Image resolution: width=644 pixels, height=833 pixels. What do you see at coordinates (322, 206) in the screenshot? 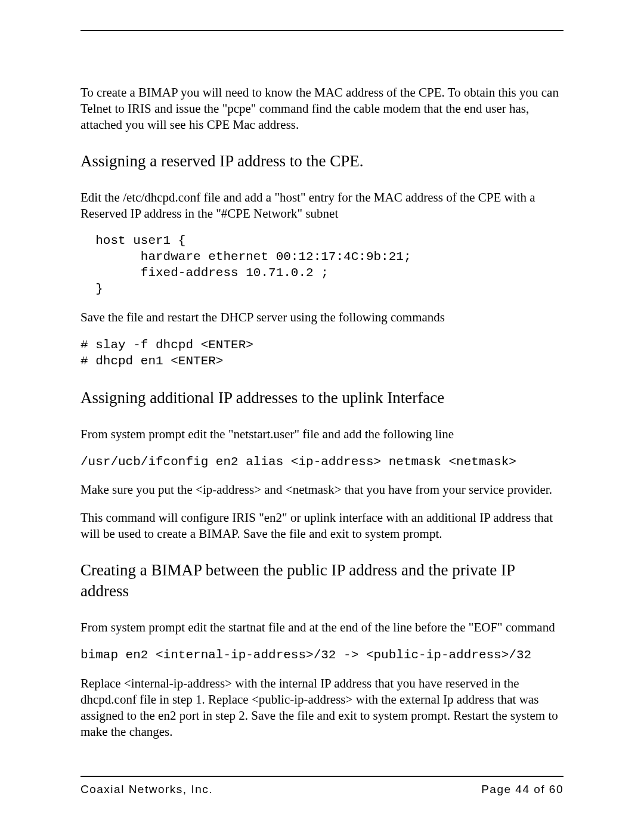
I see `section1-para1: Edit the /etc/dhcpd.conf file and add a …` at bounding box center [322, 206].